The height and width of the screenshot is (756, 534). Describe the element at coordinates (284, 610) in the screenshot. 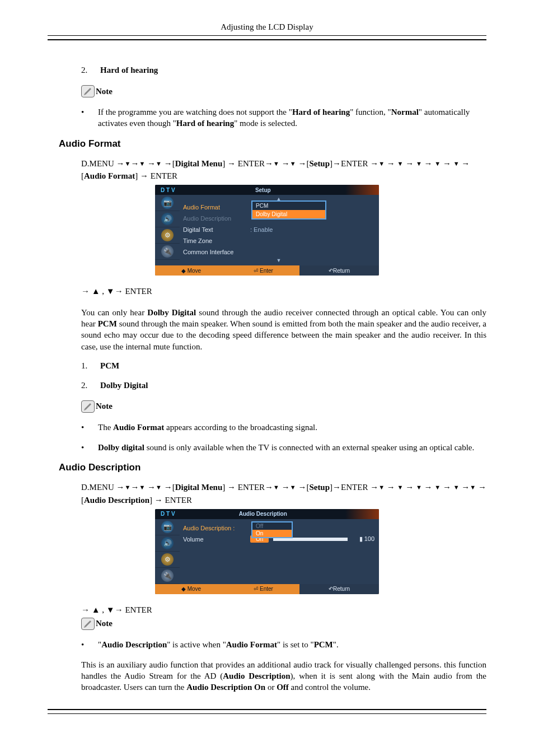

I see `nav-up-down-enter-2: → ▲ , ▼→ ENTER` at that location.